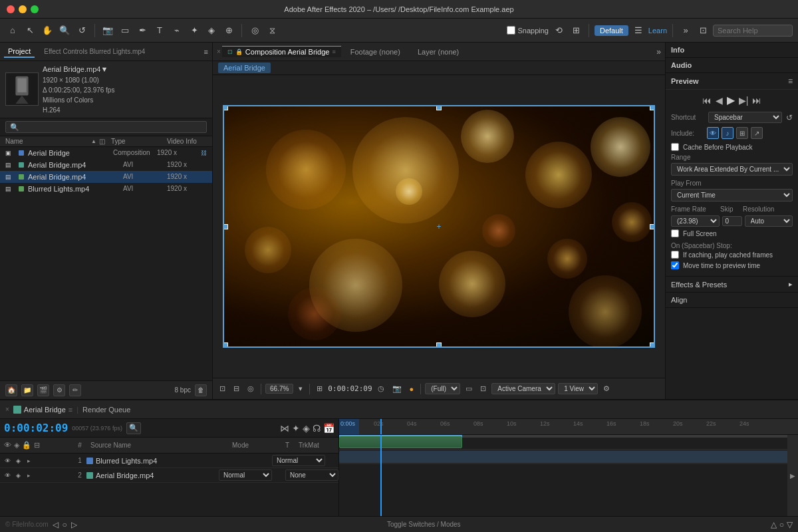  I want to click on layer-1-visibility: 👁, so click(7, 461).